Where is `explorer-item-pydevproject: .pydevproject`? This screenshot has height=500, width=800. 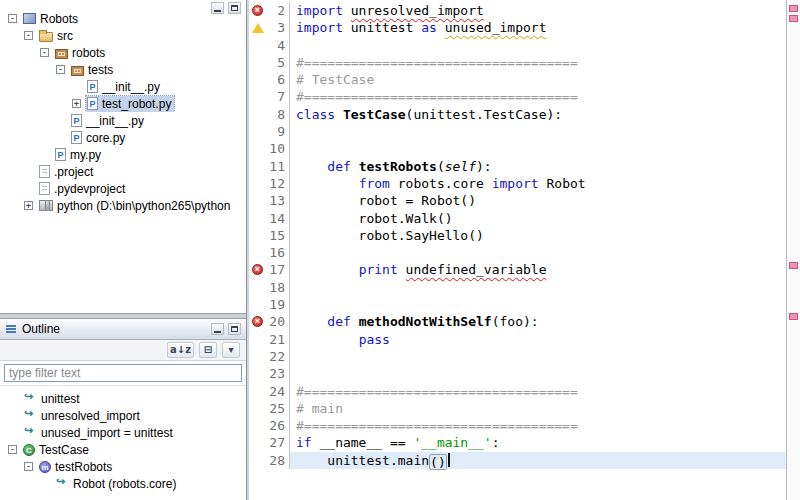
explorer-item-pydevproject: .pydevproject is located at coordinates (123, 188).